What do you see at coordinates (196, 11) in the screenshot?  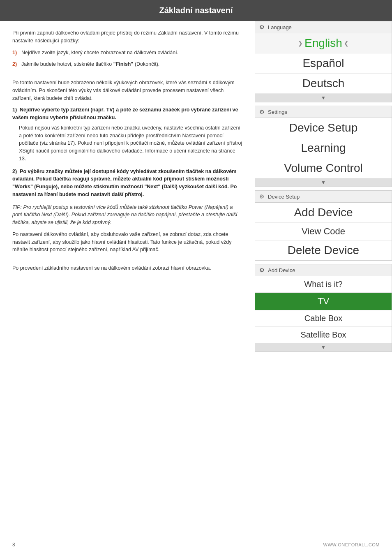 I see `page-header: Základní nastavení` at bounding box center [196, 11].